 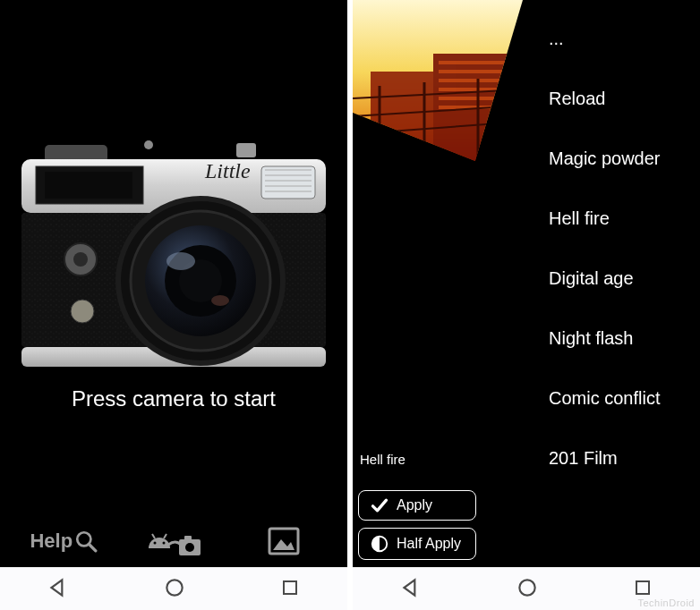 What do you see at coordinates (414, 505) in the screenshot?
I see `apply-label: Apply` at bounding box center [414, 505].